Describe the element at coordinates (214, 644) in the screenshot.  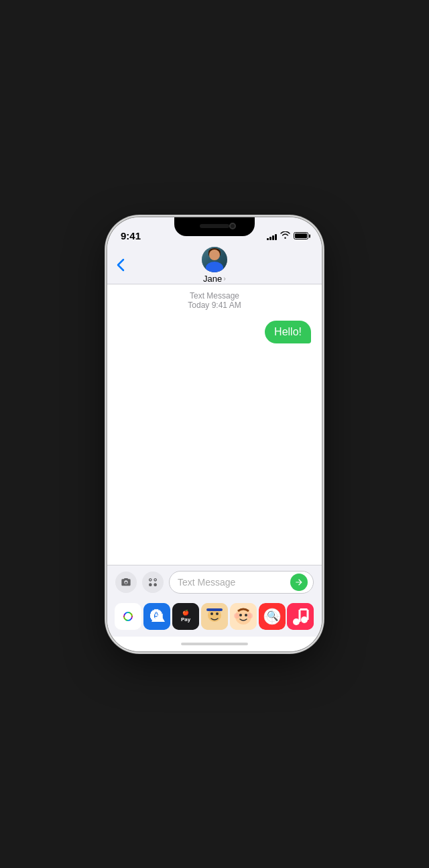
I see `home-bar` at that location.